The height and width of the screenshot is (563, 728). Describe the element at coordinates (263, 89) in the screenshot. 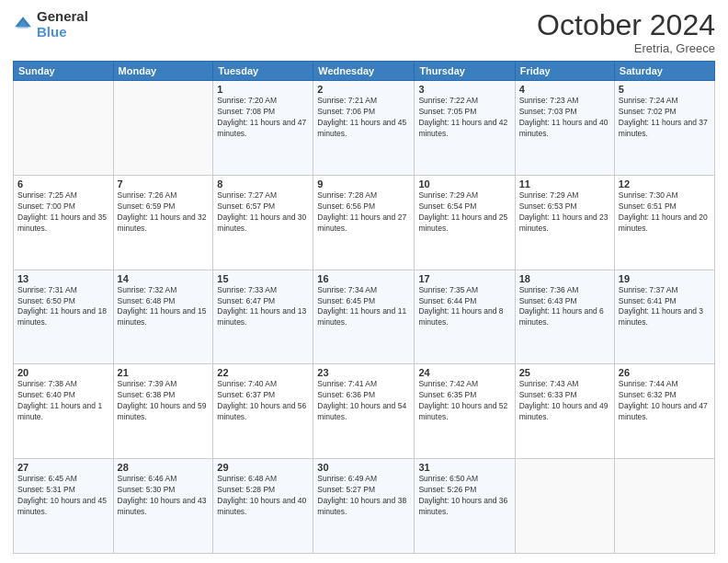

I see `day-number: 1` at that location.